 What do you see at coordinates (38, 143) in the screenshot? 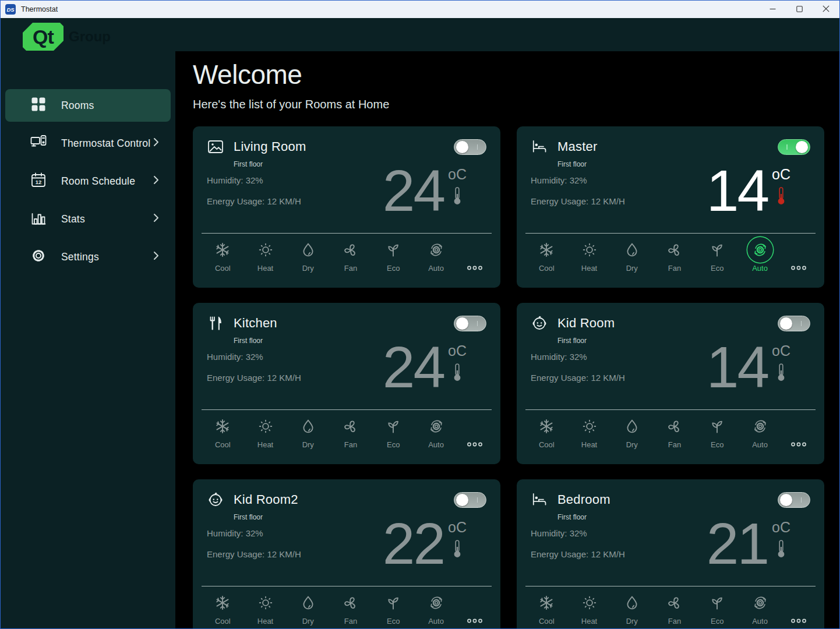
I see `thermostat-control-icon` at bounding box center [38, 143].